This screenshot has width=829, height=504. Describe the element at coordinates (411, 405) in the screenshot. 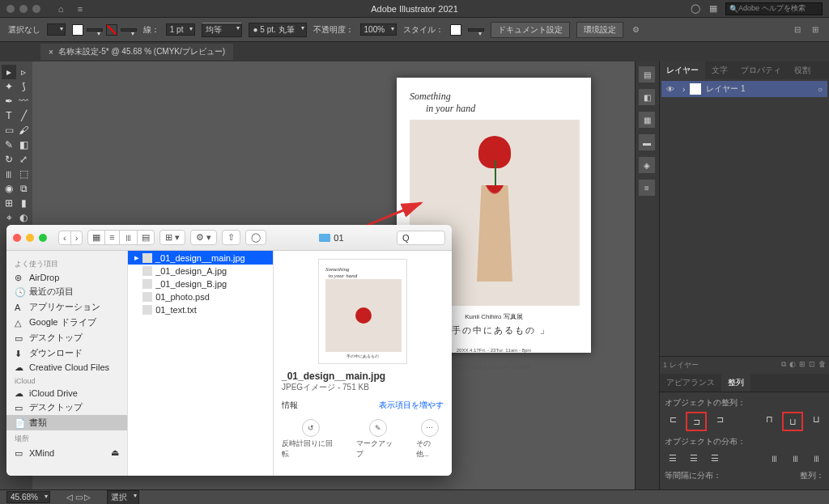

I see `preview-show-more: 表示項目を増やす` at that location.